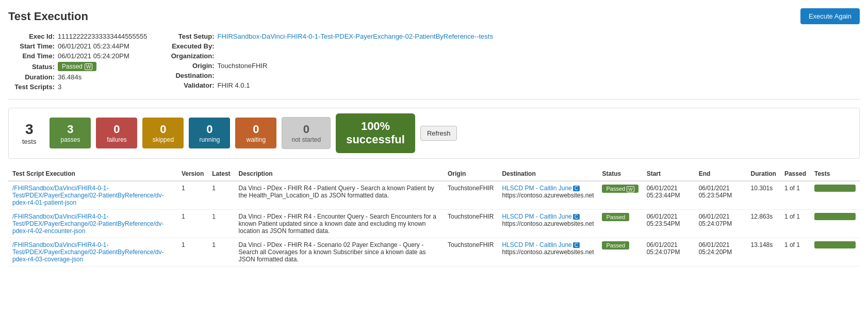  I want to click on organization-row: Organization:, so click(331, 56).